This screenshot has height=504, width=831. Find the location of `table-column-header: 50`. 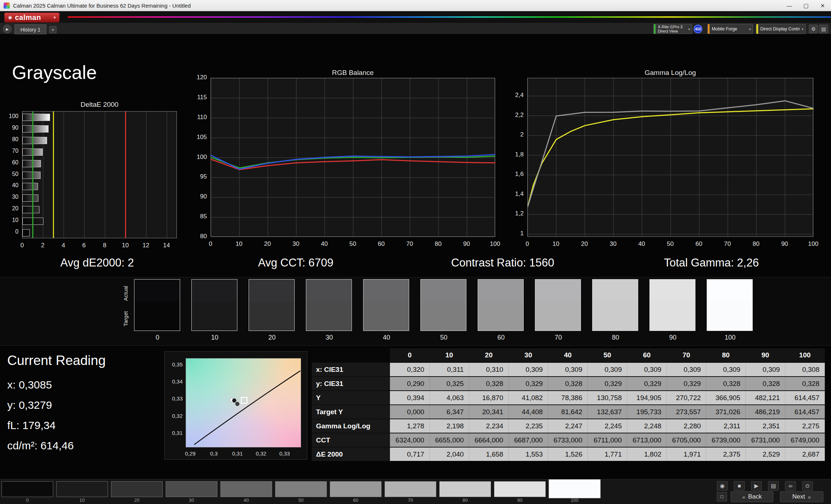

table-column-header: 50 is located at coordinates (607, 356).